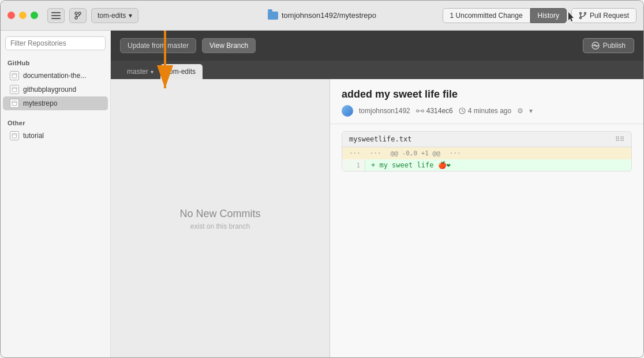 This screenshot has width=644, height=358. What do you see at coordinates (115, 16) in the screenshot?
I see `branch-selector: tom-edits ▾` at bounding box center [115, 16].